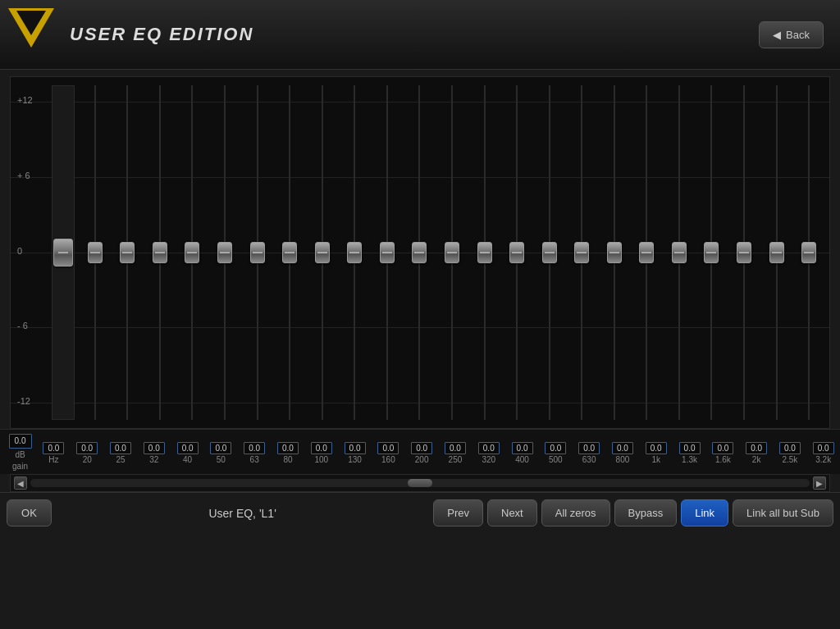 The width and height of the screenshot is (840, 629). Describe the element at coordinates (633, 513) in the screenshot. I see `button-group: Prev Next All zeros Bypass Link Link all…` at that location.